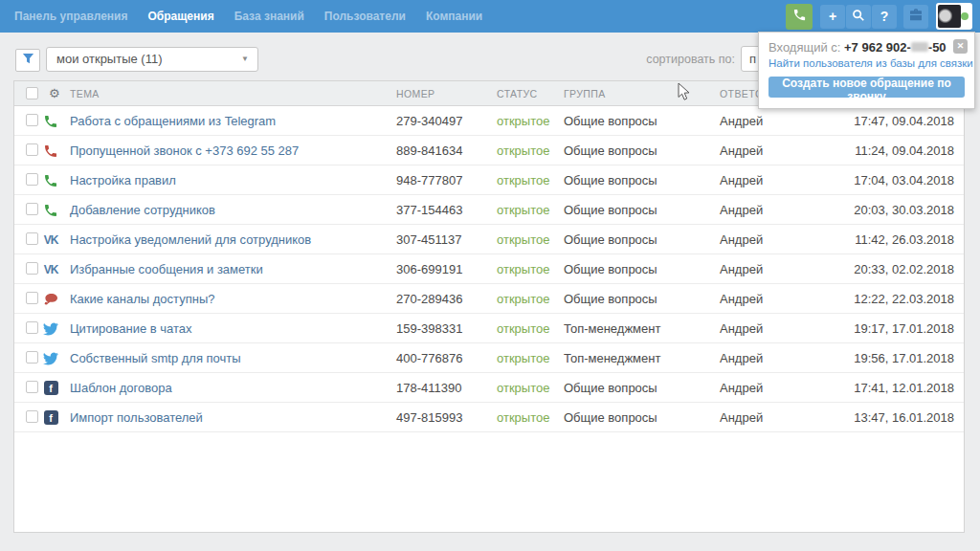 The image size is (980, 551). Describe the element at coordinates (51, 270) in the screenshot. I see `vk-icon: VK` at that location.